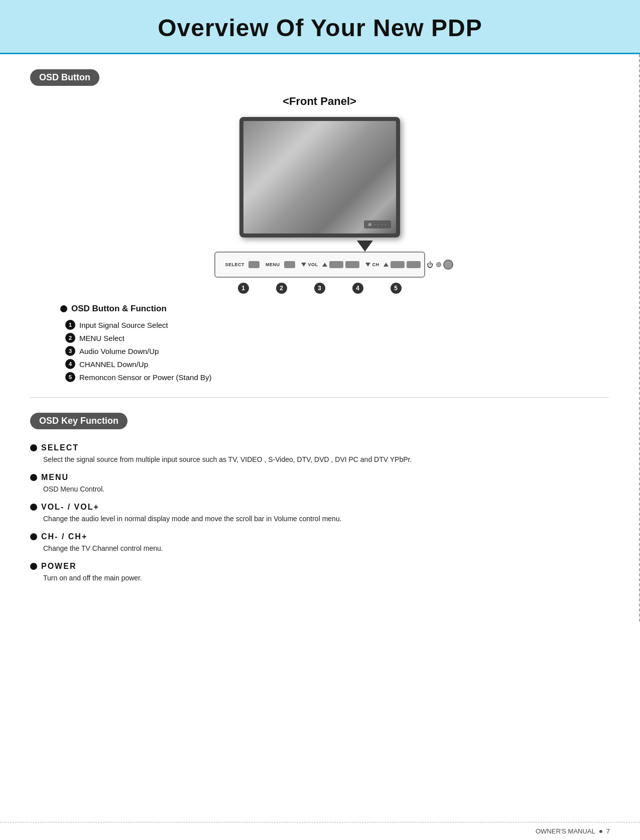  What do you see at coordinates (440, 265) in the screenshot?
I see `cp-power-section: ⏻` at bounding box center [440, 265].